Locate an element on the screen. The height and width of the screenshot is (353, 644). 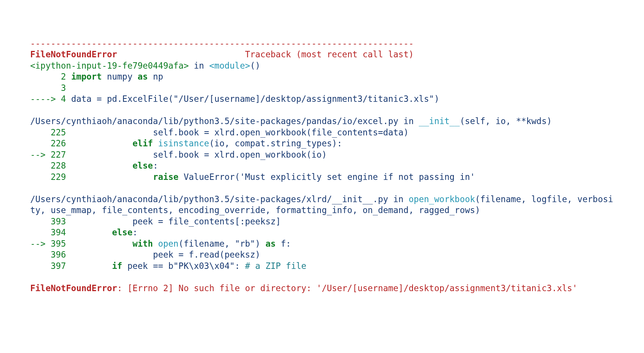
lineno: 396 is located at coordinates (51, 255).